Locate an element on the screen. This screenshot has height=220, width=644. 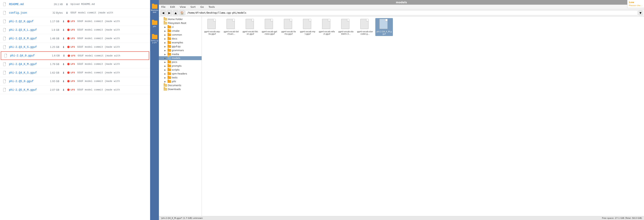
tree-item-label: prompts is located at coordinates (176, 66).